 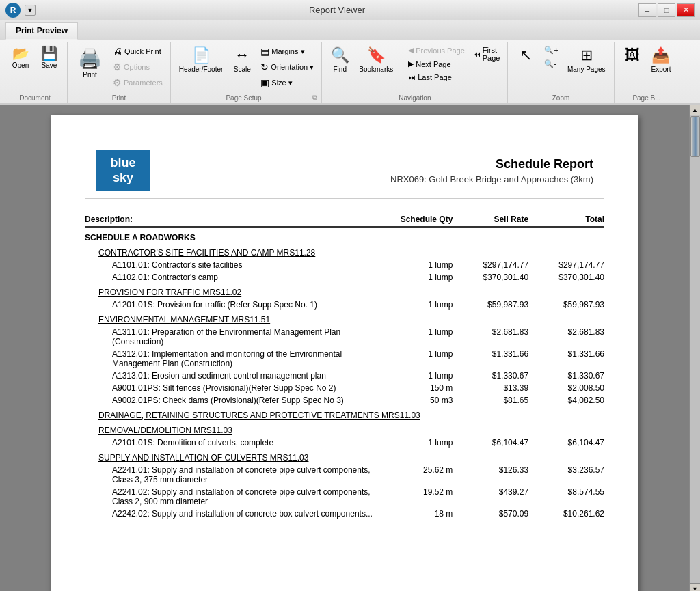 What do you see at coordinates (477, 54) in the screenshot?
I see `first-page-icon: ⏮` at bounding box center [477, 54].